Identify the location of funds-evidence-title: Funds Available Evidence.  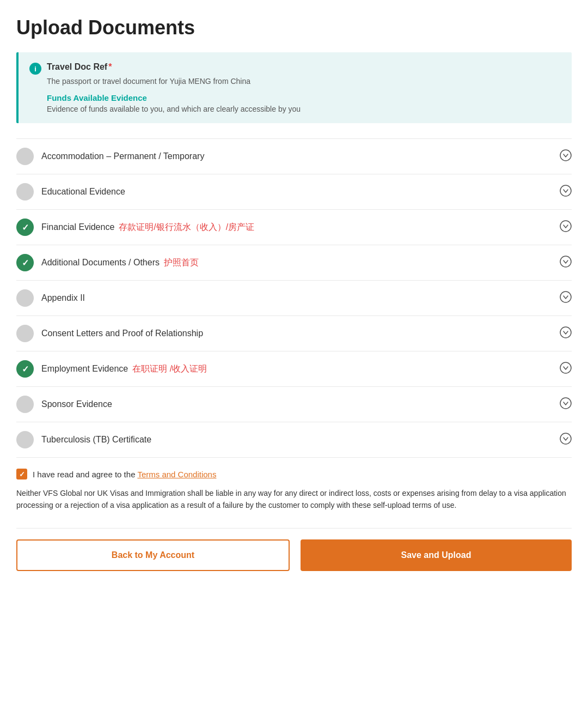
(304, 98).